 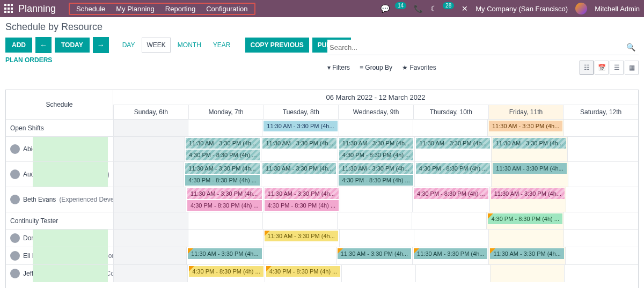 I want to click on range-month: MONTH, so click(x=189, y=45).